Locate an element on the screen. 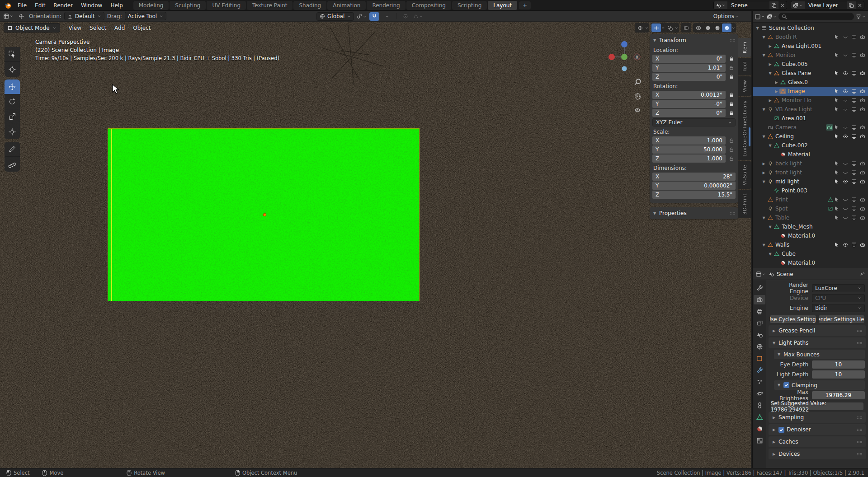 The image size is (868, 477). scale-field-x: X1.000 is located at coordinates (689, 140).